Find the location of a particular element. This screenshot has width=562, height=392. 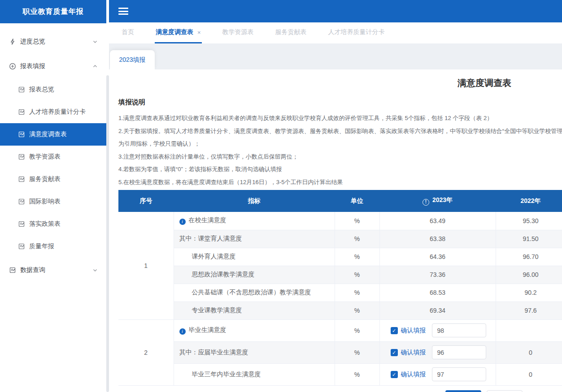

table-row: 2i毕业生满意度%✓确认填报 is located at coordinates (340, 331).